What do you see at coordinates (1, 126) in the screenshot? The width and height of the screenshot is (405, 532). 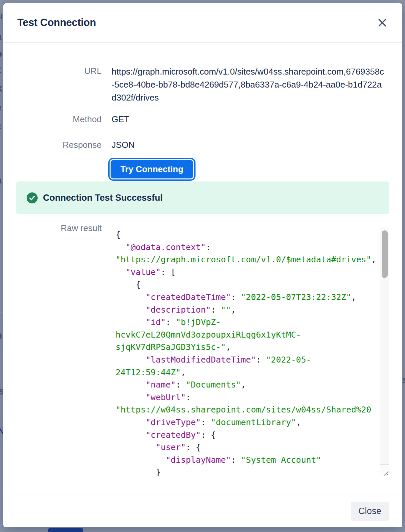 I see `backdrop-text-fragment: c` at bounding box center [1, 126].